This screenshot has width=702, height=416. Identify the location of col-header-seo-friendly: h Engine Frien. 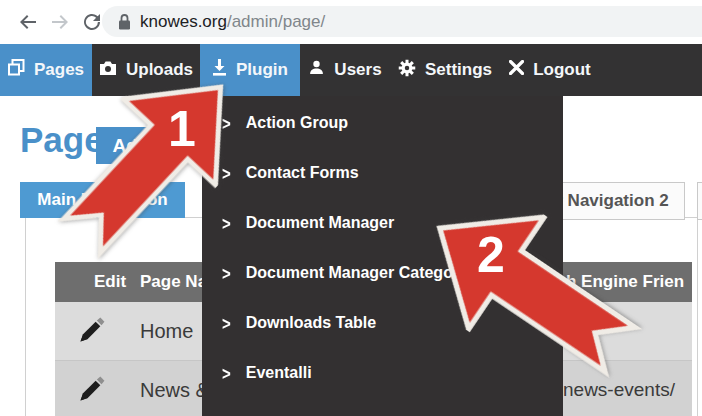
(625, 282).